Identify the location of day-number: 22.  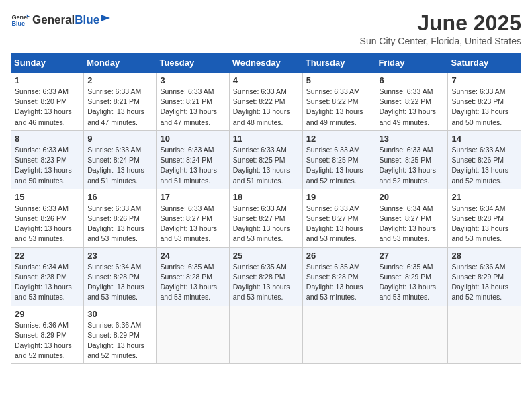
(47, 255).